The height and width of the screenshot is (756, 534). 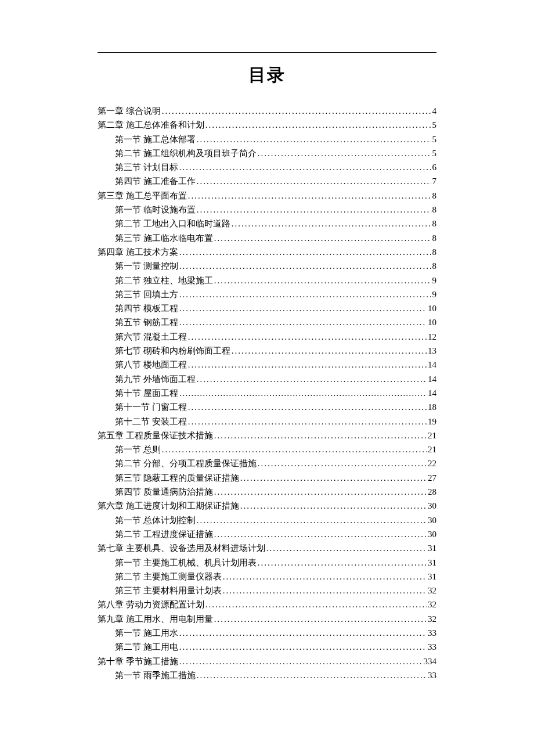 What do you see at coordinates (164, 534) in the screenshot?
I see `toc-label: 第二节 工程进度保证措施` at bounding box center [164, 534].